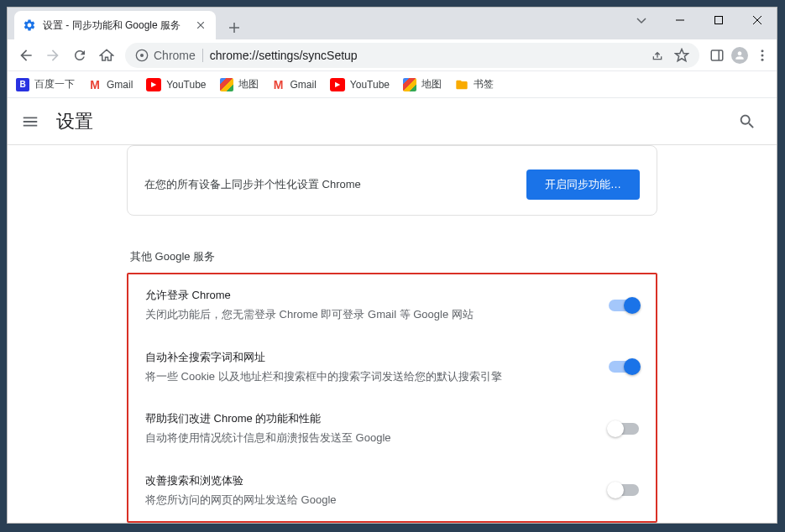 This screenshot has height=532, width=785. Describe the element at coordinates (203, 55) in the screenshot. I see `url-divider` at that location.